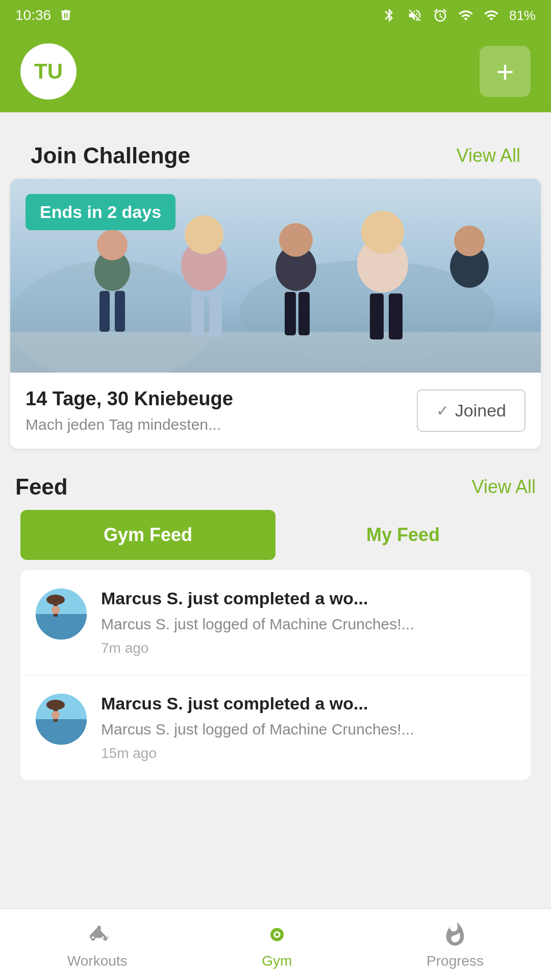 Image resolution: width=551 pixels, height=980 pixels. What do you see at coordinates (459, 15) in the screenshot?
I see `status-indicators: 81%` at bounding box center [459, 15].